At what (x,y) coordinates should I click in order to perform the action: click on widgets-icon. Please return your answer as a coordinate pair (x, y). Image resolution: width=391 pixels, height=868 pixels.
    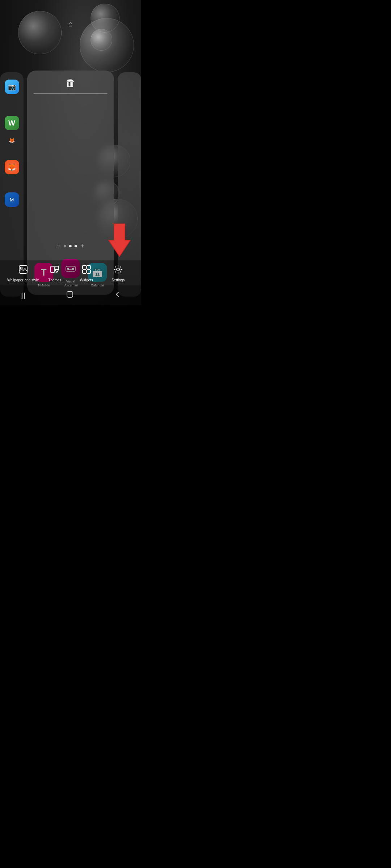
    Looking at the image, I should click on (87, 271).